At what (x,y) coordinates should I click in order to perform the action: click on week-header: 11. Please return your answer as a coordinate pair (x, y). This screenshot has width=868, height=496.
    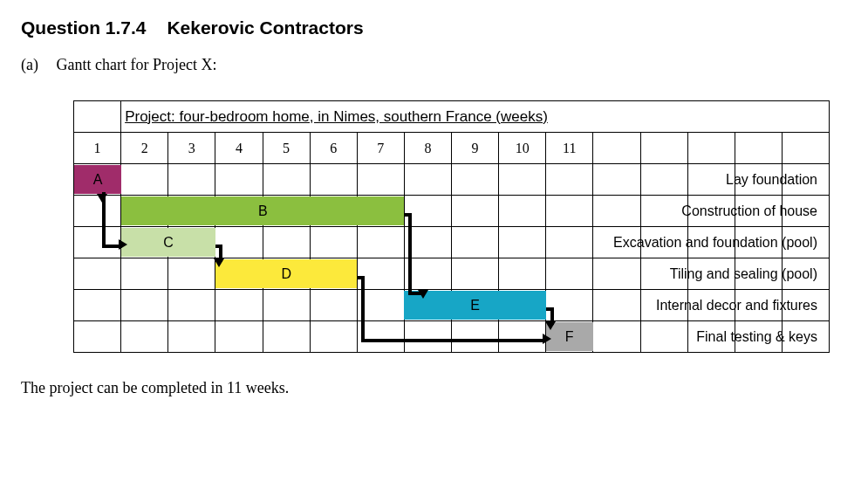
    Looking at the image, I should click on (570, 148).